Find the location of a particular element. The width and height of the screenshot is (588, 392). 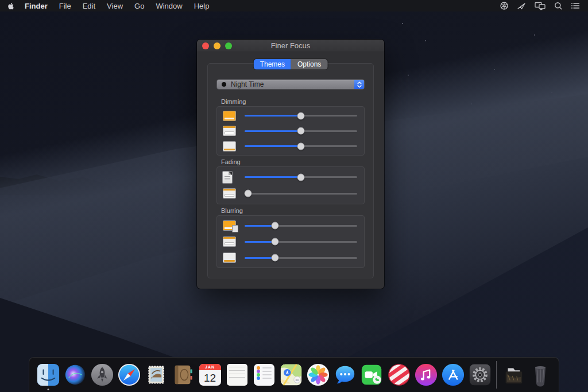

wheel-icon is located at coordinates (504, 6).